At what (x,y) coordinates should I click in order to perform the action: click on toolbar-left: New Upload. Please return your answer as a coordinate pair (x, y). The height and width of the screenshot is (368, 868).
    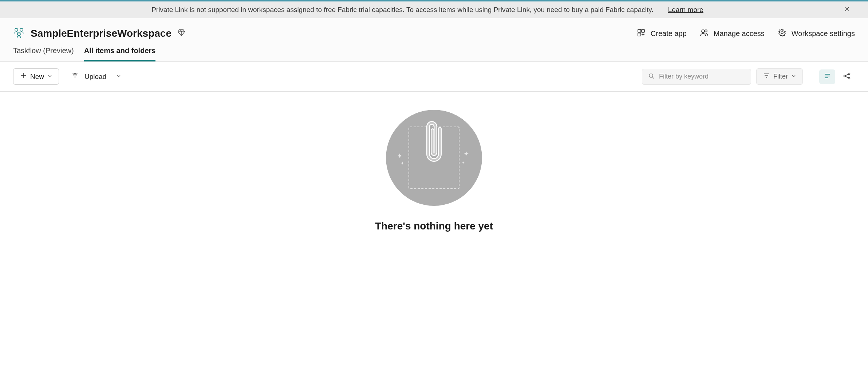
    Looking at the image, I should click on (68, 76).